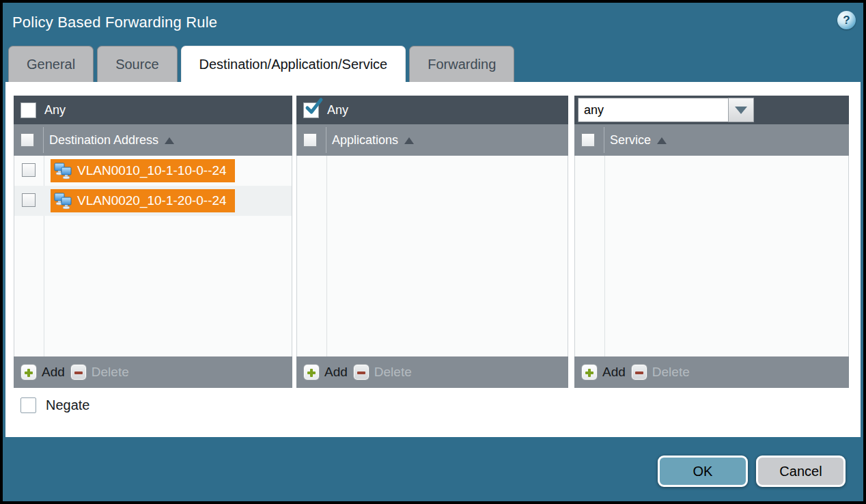 The image size is (866, 504). I want to click on tab-general: General, so click(51, 64).